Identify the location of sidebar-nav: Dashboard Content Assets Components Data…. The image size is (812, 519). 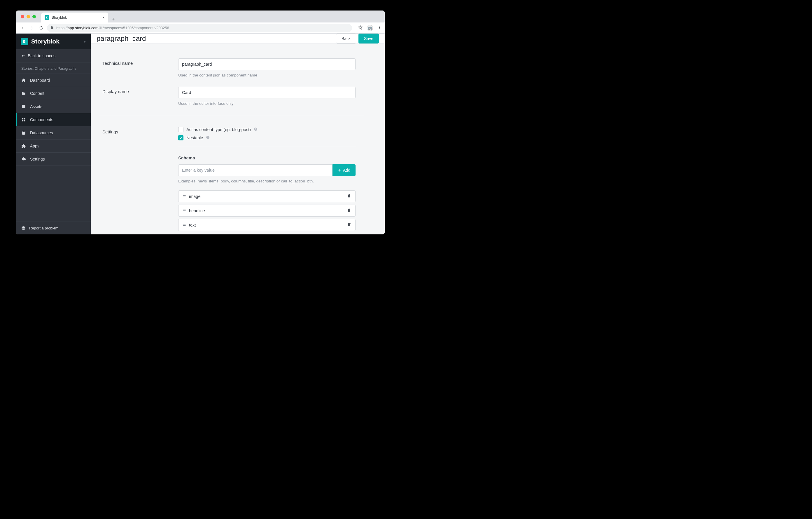
(53, 148).